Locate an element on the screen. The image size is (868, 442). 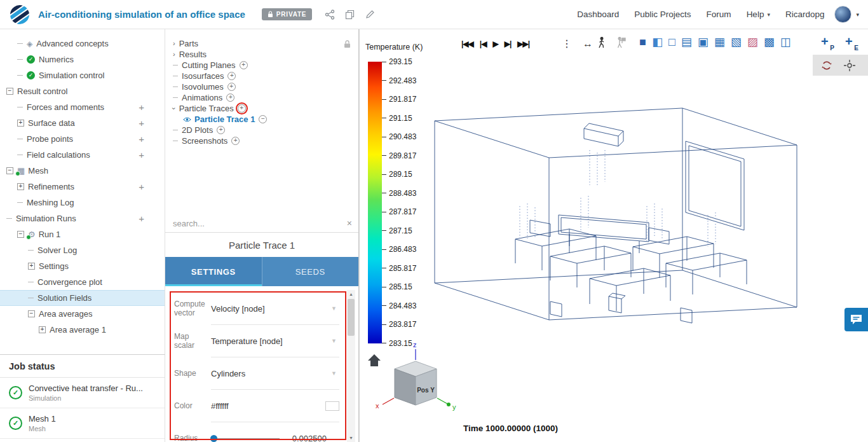
fit-range-icon: ↔ is located at coordinates (588, 43).